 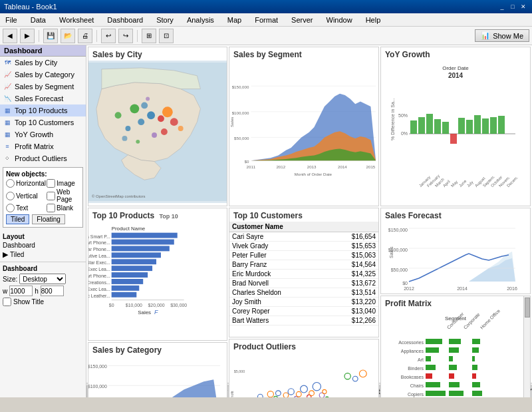 I want to click on svg-text: Binders, so click(x=416, y=369).